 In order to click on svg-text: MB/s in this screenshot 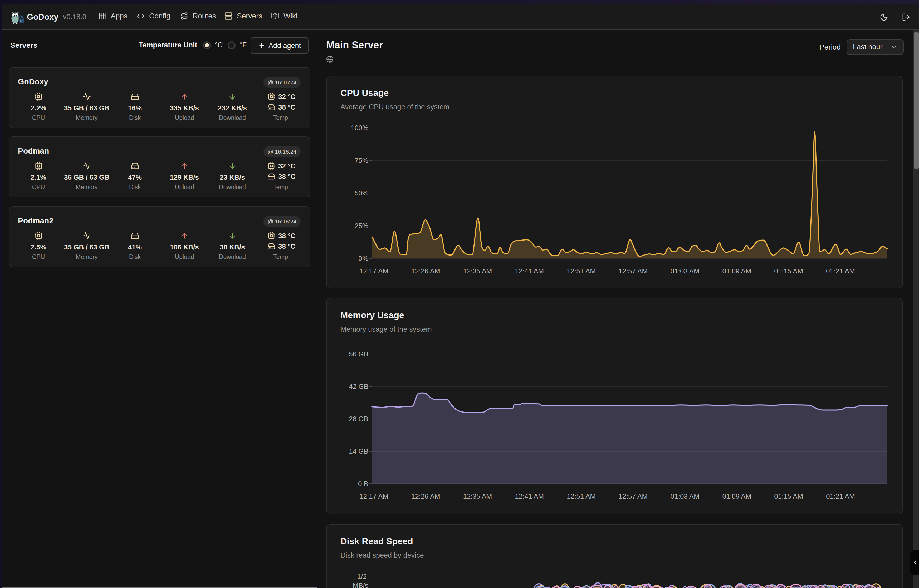, I will do `click(360, 585)`.